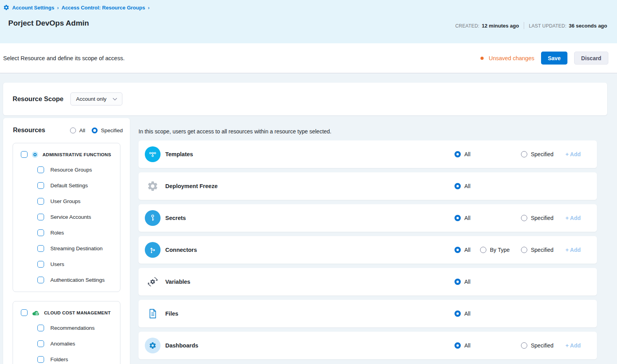  I want to click on item-label: User Groups, so click(65, 201).